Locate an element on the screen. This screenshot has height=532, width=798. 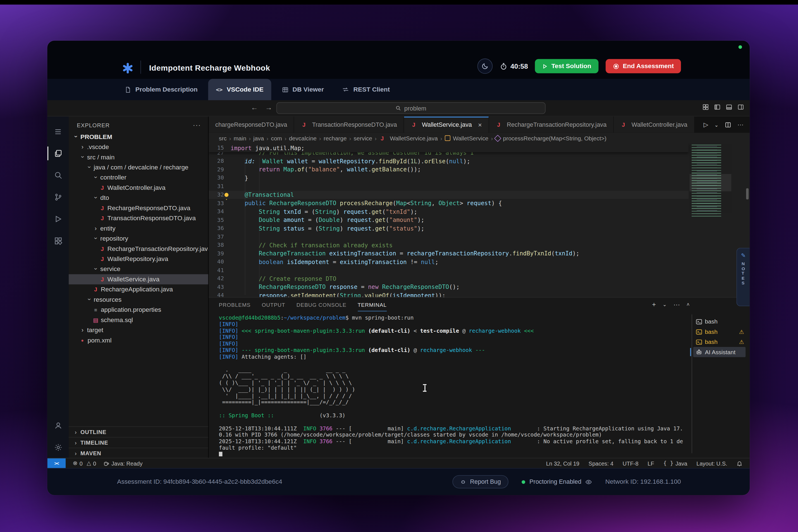
test-solution-button: Test Solution is located at coordinates (567, 66).